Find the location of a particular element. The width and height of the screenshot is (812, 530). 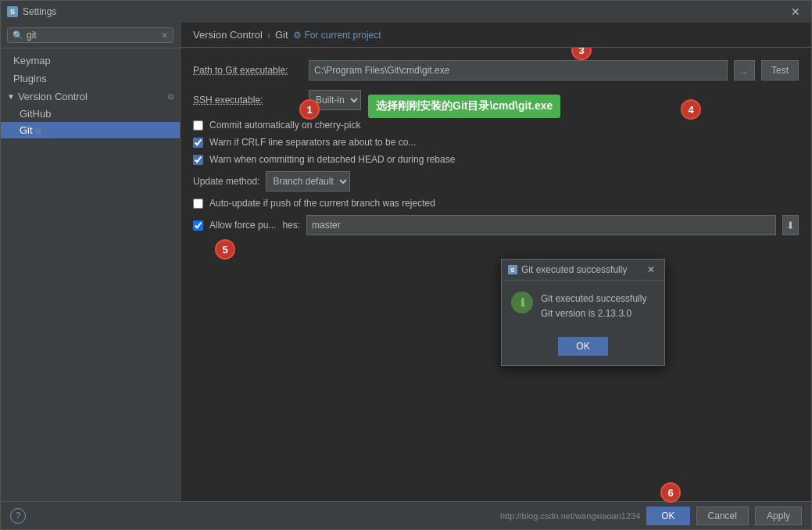

settings-link-icon: ⚙ is located at coordinates (297, 35).